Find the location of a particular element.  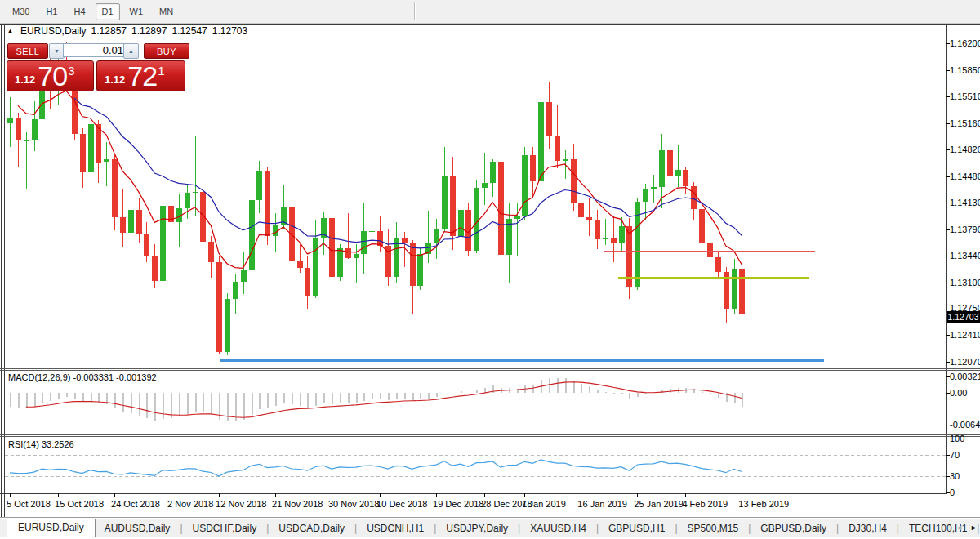

price-axis-label: 1.15850 is located at coordinates (965, 70).